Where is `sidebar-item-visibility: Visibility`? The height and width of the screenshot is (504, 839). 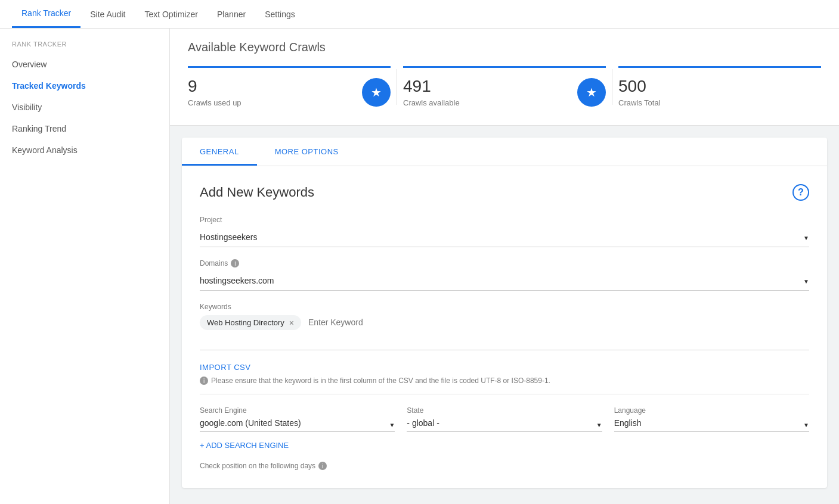 sidebar-item-visibility: Visibility is located at coordinates (85, 107).